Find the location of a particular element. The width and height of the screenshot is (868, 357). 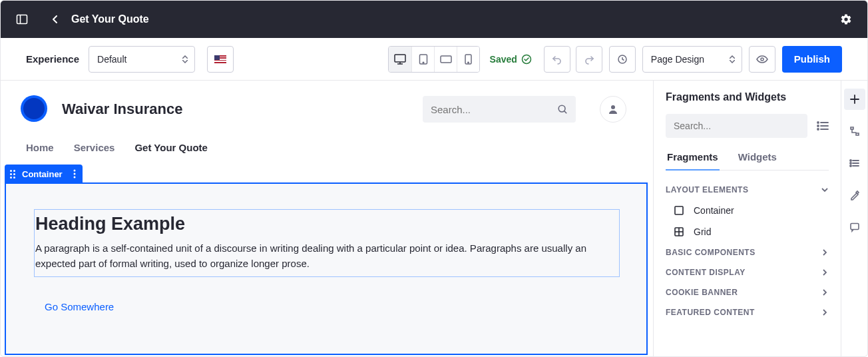

locale-button is located at coordinates (220, 59).